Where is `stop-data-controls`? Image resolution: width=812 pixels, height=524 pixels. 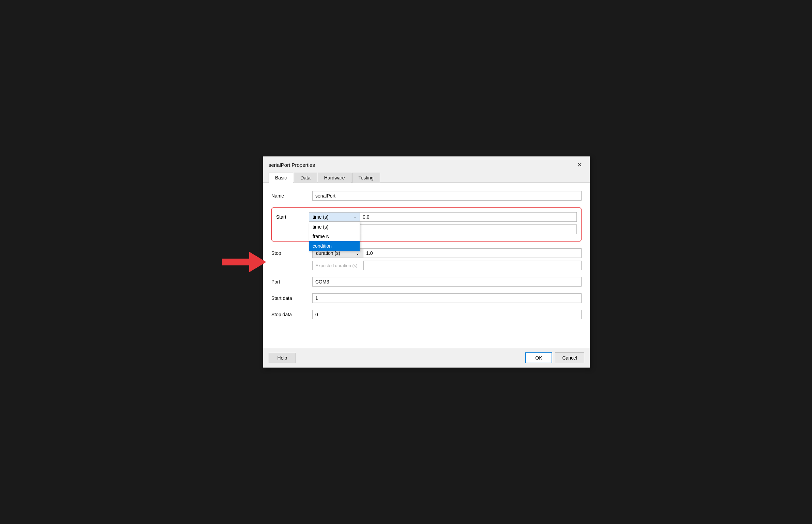 stop-data-controls is located at coordinates (447, 315).